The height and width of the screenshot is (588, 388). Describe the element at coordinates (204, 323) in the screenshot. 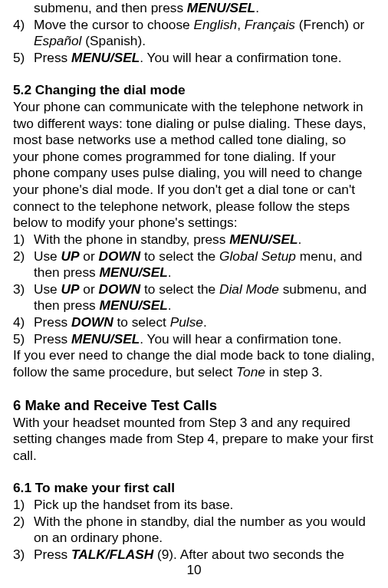

I see `list-text: Press DOWN to select Pulse.` at that location.